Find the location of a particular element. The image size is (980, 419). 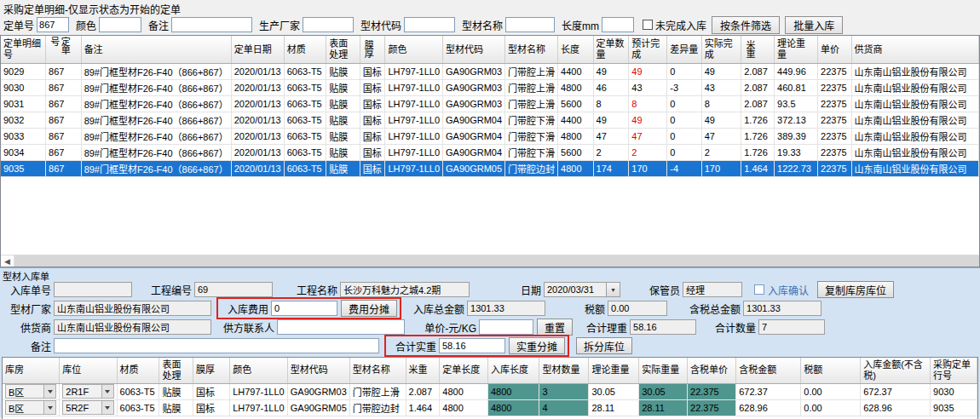

column-header: 税额 is located at coordinates (831, 370).